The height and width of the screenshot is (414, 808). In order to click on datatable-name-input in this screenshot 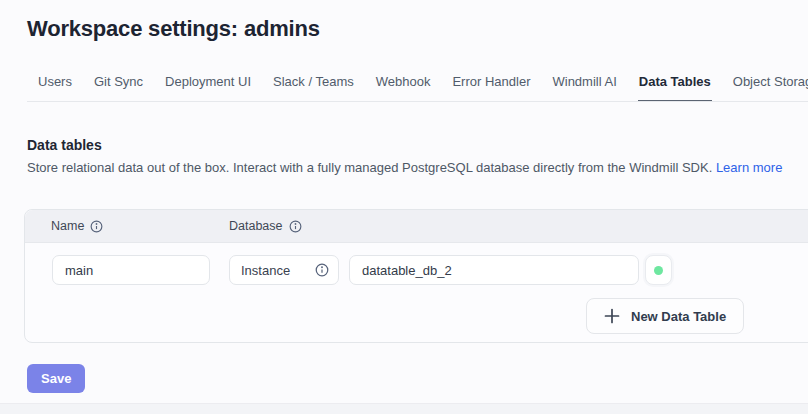, I will do `click(131, 270)`.